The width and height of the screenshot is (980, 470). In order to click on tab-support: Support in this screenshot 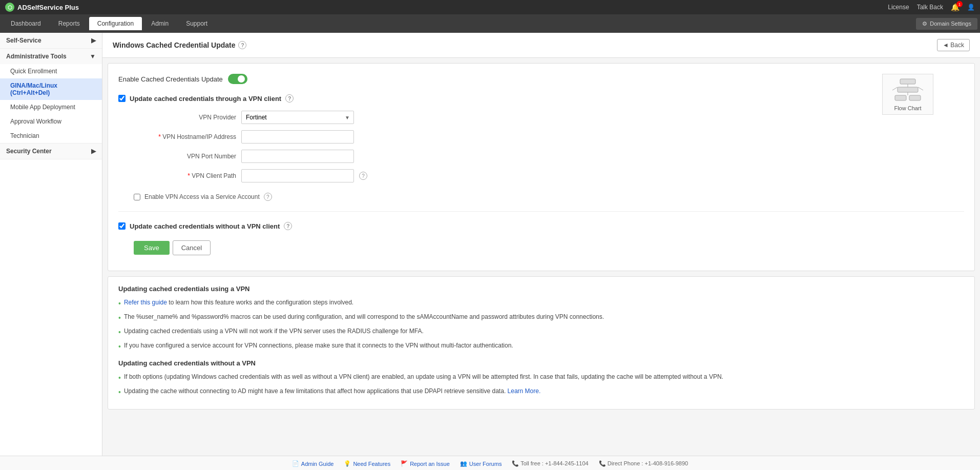, I will do `click(197, 24)`.